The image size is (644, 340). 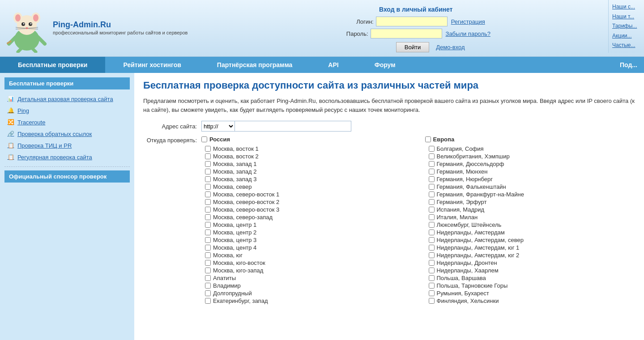 What do you see at coordinates (307, 202) in the screenshot?
I see `list-item: Москва, северо-восток 2` at bounding box center [307, 202].